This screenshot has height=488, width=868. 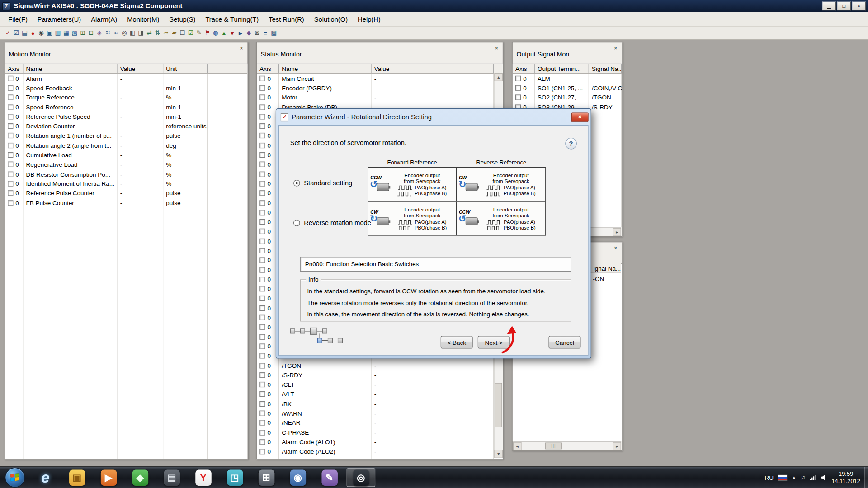 I want to click on table-row: 0Regenerative Load-%, so click(x=126, y=164).